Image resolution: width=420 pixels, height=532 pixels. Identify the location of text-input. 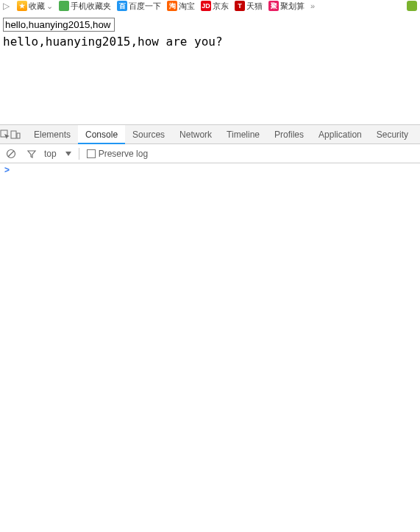
(59, 25).